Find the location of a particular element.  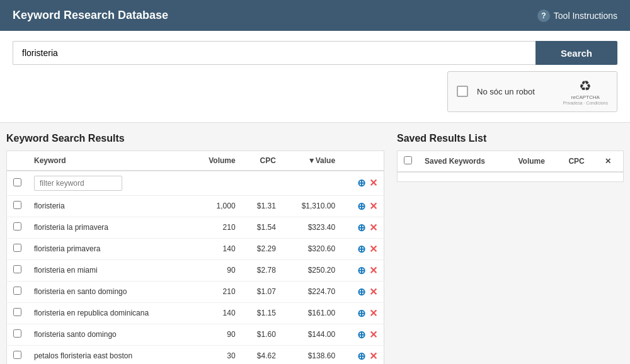

row-volume-7: 30 is located at coordinates (216, 355).